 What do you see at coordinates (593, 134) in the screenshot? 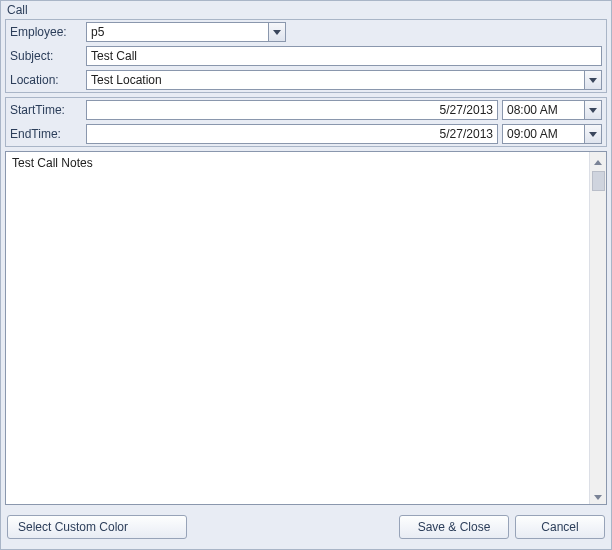
I see `end-time-dropdown-button` at bounding box center [593, 134].